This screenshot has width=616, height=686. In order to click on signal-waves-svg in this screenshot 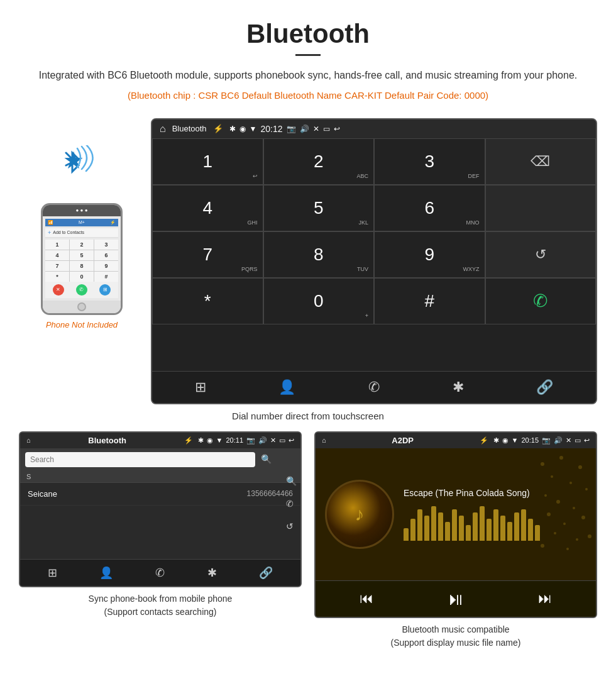, I will do `click(90, 161)`.